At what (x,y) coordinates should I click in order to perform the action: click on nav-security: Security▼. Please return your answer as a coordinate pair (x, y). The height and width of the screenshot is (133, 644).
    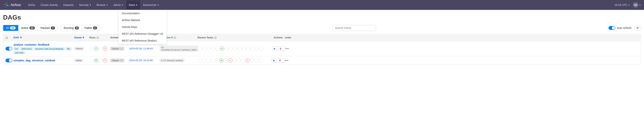
    Looking at the image, I should click on (85, 5).